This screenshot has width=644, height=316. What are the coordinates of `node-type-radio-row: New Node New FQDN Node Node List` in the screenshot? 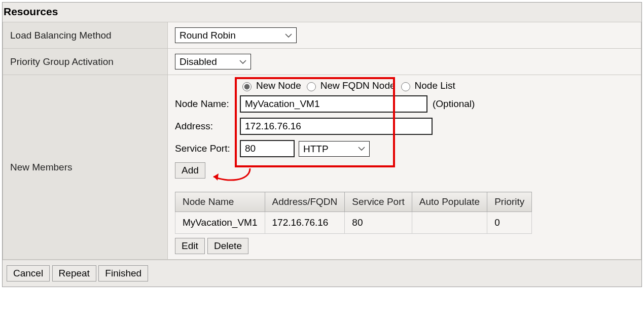 It's located at (437, 86).